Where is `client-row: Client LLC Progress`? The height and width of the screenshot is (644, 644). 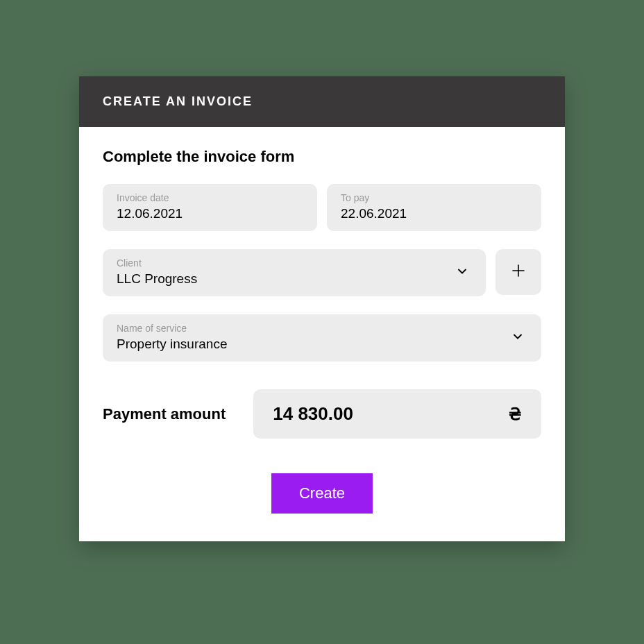
client-row: Client LLC Progress is located at coordinates (322, 273).